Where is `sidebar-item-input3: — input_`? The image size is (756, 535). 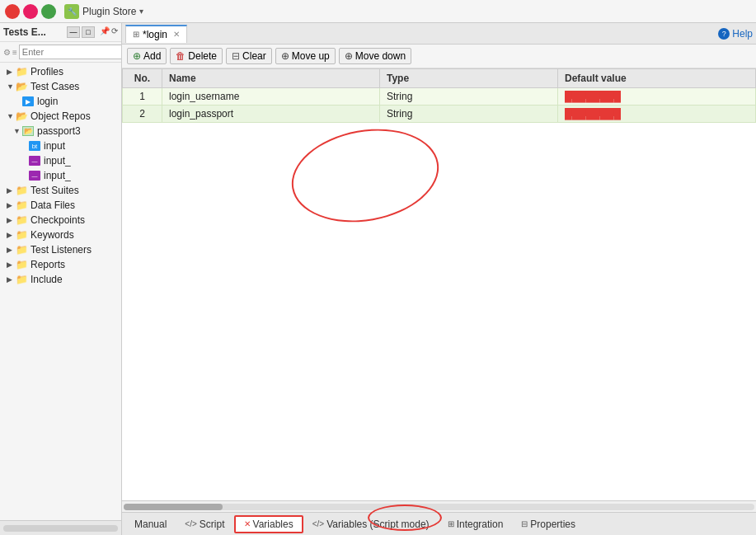 sidebar-item-input3: — input_ is located at coordinates (61, 176).